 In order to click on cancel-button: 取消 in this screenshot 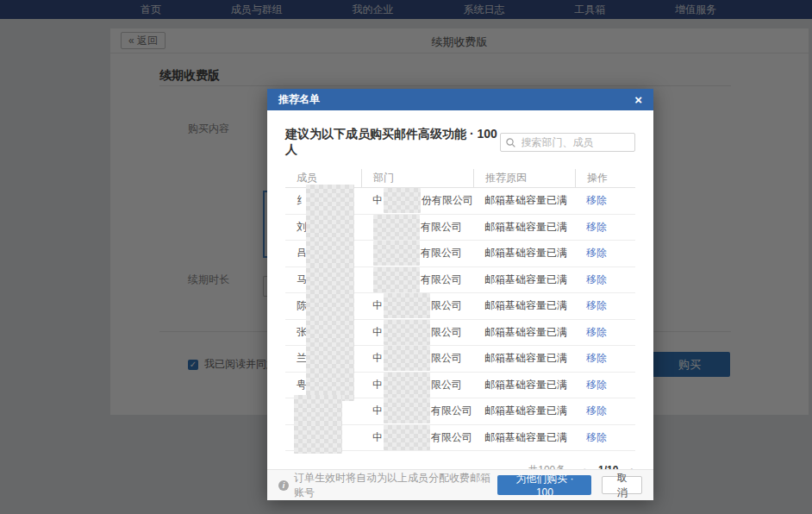, I will do `click(622, 485)`.